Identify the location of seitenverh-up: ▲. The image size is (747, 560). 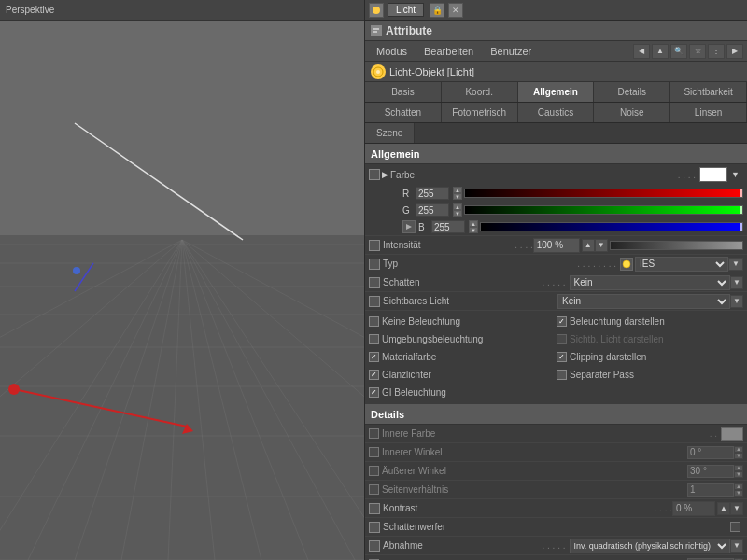
(739, 487).